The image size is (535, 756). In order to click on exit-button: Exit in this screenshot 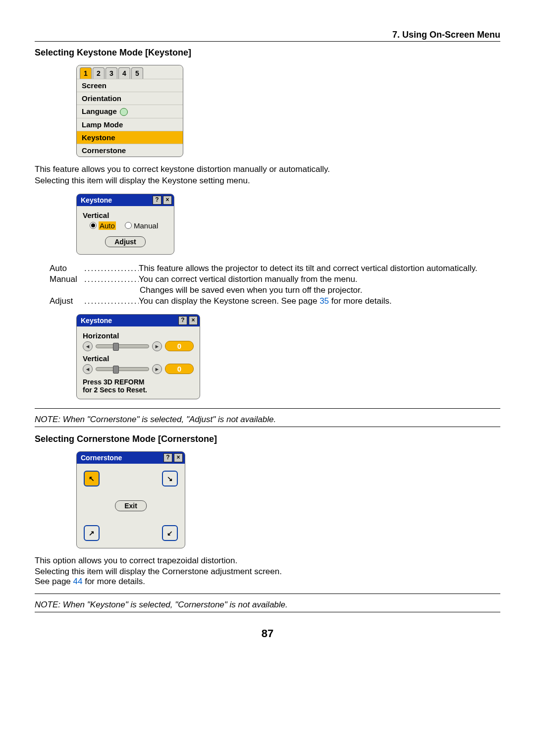, I will do `click(131, 506)`.